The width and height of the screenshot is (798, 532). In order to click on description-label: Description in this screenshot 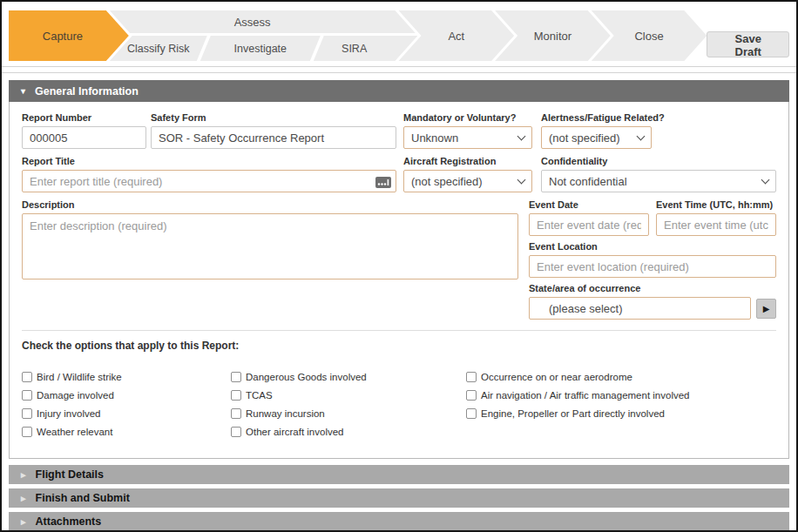, I will do `click(270, 205)`.